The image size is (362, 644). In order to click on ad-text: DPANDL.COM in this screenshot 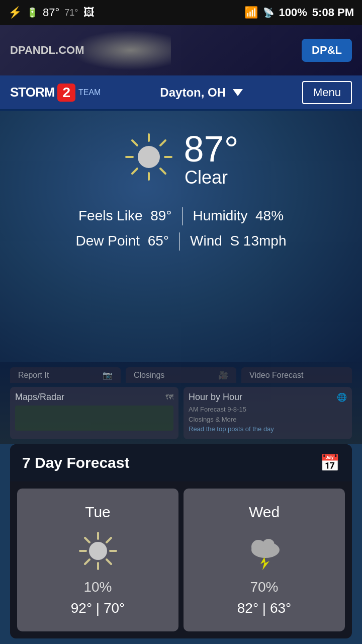, I will do `click(47, 50)`.